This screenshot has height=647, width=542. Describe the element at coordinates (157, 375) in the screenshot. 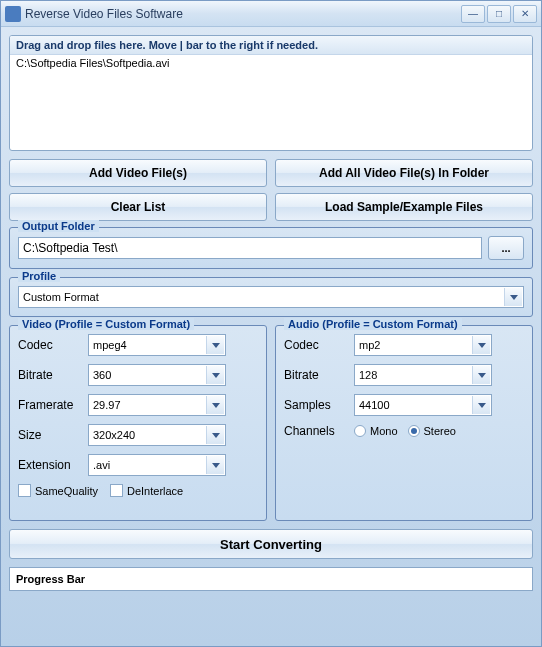

I see `video-bitrate-select: 360` at that location.